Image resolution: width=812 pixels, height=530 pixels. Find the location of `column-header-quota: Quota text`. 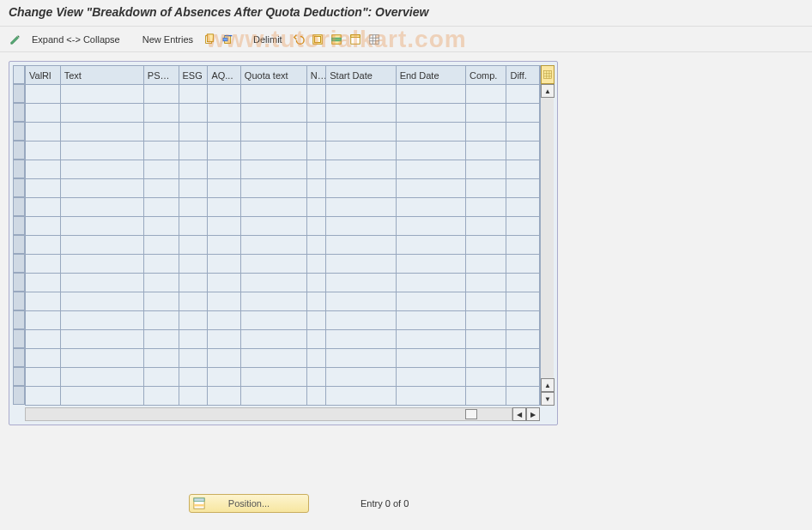

column-header-quota: Quota text is located at coordinates (273, 75).